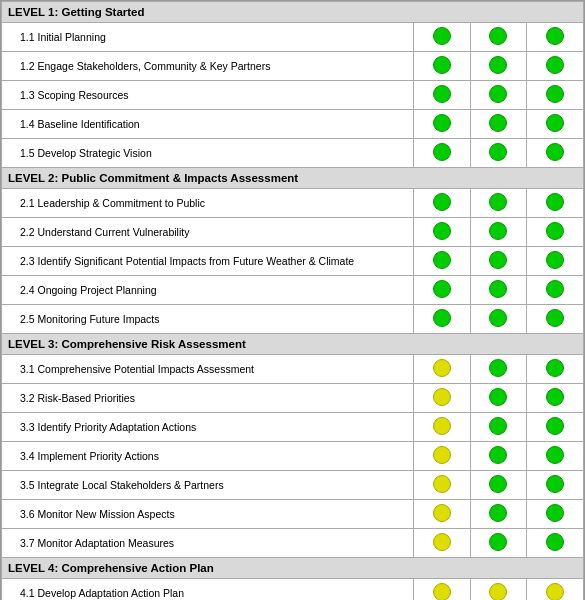  Describe the element at coordinates (208, 456) in the screenshot. I see `item-label: 3.4 Implement Priority Actions` at that location.